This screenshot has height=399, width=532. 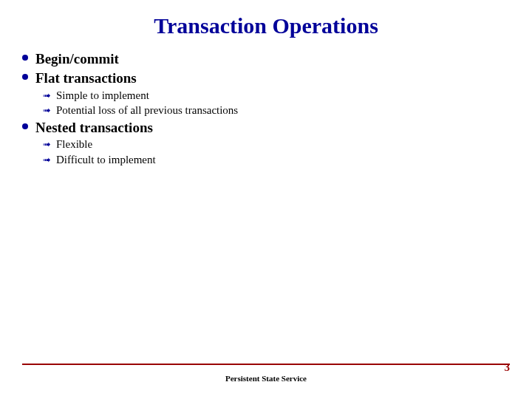 What do you see at coordinates (276, 96) in the screenshot?
I see `bullet-level2: ➟ Simple to implement` at bounding box center [276, 96].